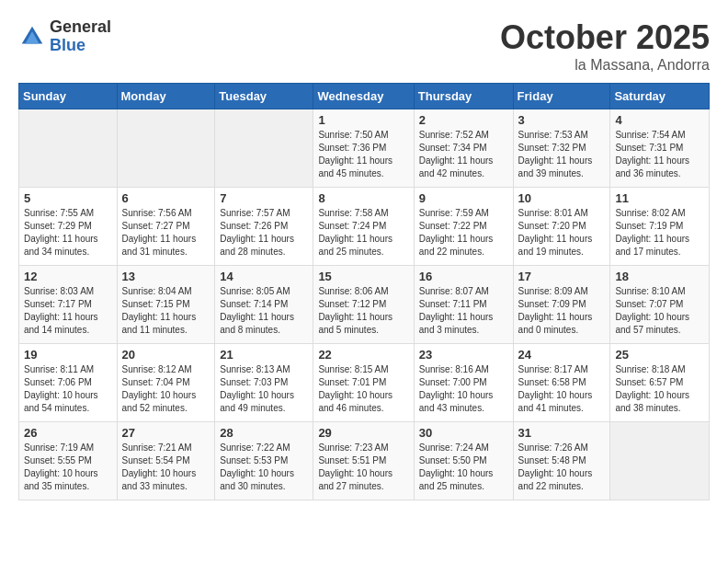  I want to click on day-number: 26, so click(68, 432).